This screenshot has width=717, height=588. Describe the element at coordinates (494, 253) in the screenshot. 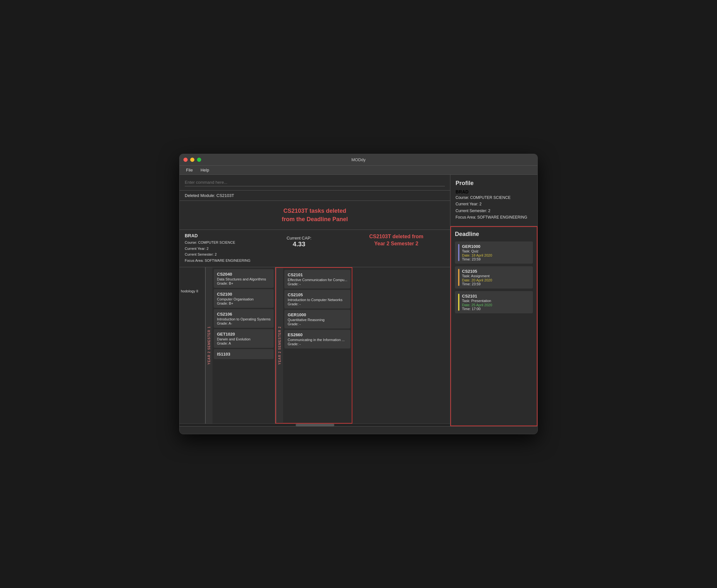

I see `deadline-item-ger1000: GER1000 Task: Quiz Date: 18 April 2020 T…` at that location.